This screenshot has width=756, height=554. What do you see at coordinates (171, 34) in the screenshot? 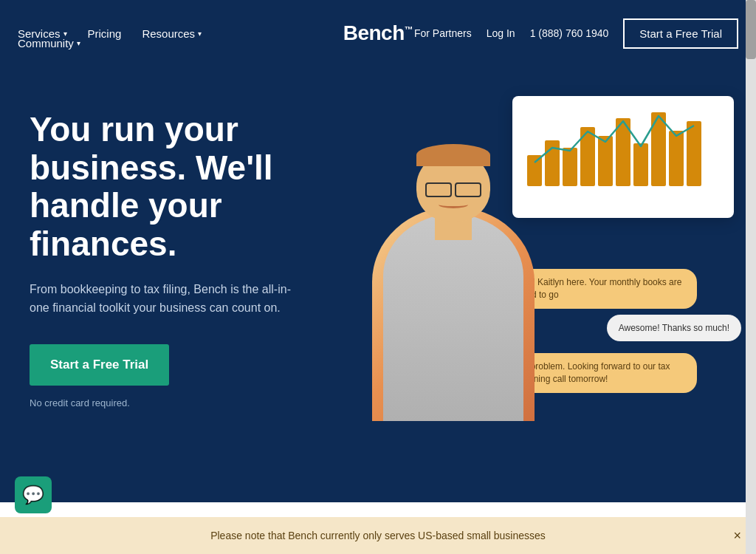
I see `nav-item-resources: Resources ▾` at bounding box center [171, 34].